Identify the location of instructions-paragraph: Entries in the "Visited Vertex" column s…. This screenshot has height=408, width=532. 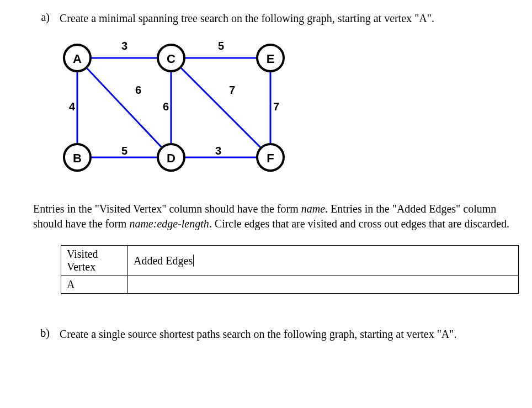
(272, 216).